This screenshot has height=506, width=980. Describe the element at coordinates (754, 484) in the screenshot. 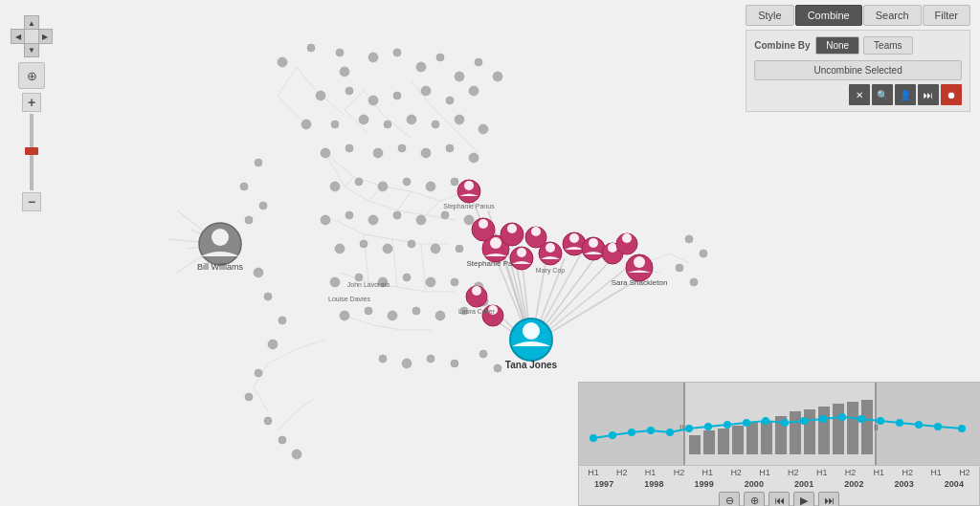

I see `year-label: 2000` at that location.